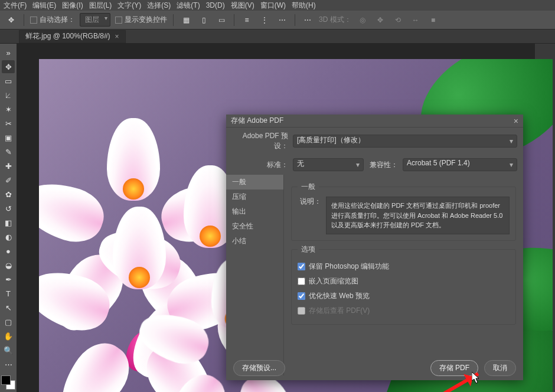  Describe the element at coordinates (72, 37) in the screenshot. I see `document-tab: 鲜花.jpg @ 100%(RGB/8#) ×` at that location.